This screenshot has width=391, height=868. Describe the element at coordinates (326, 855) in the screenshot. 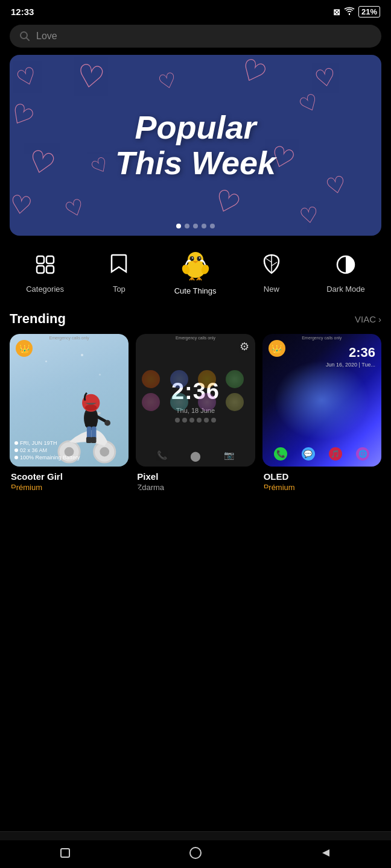

I see `android-back-btn` at that location.